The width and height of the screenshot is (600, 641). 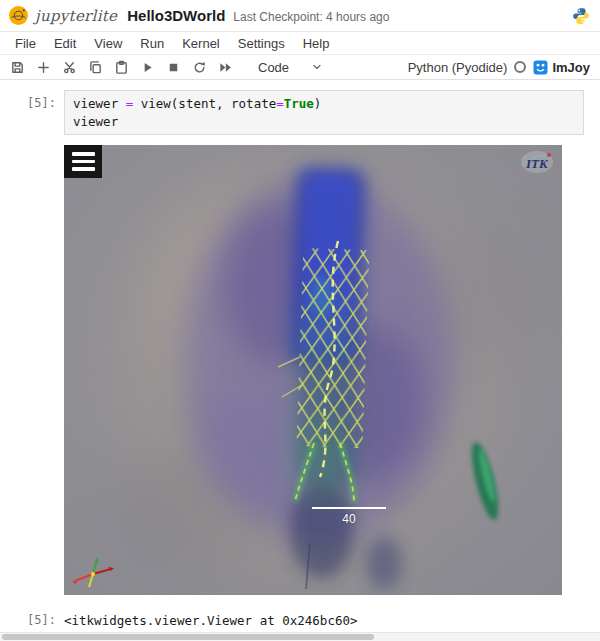 What do you see at coordinates (537, 162) in the screenshot?
I see `itk-logo-icon: ITK` at bounding box center [537, 162].